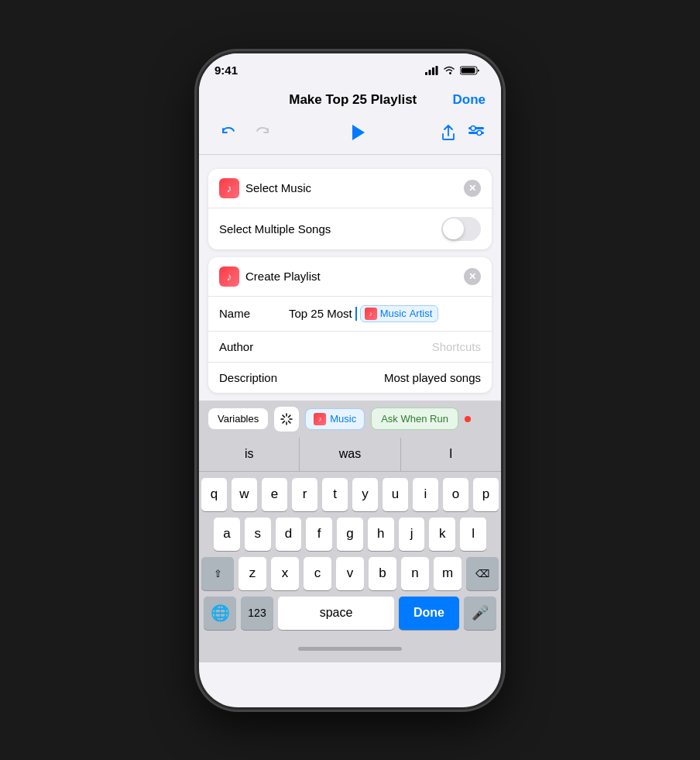 This screenshot has width=700, height=760. I want to click on select-music-header: ♪ Select Music ✕, so click(350, 189).